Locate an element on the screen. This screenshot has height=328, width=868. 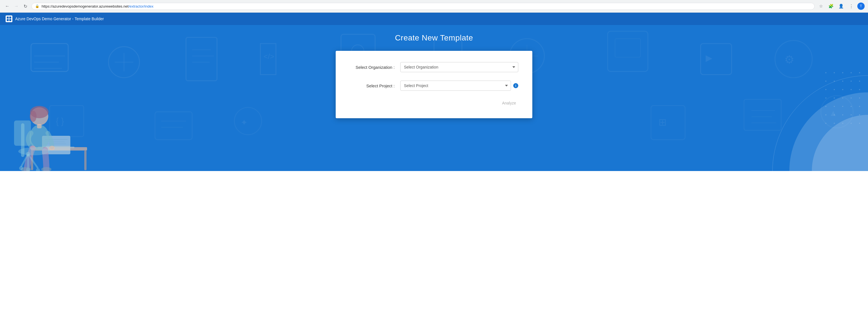
lock-icon: 🔒 is located at coordinates (37, 6).